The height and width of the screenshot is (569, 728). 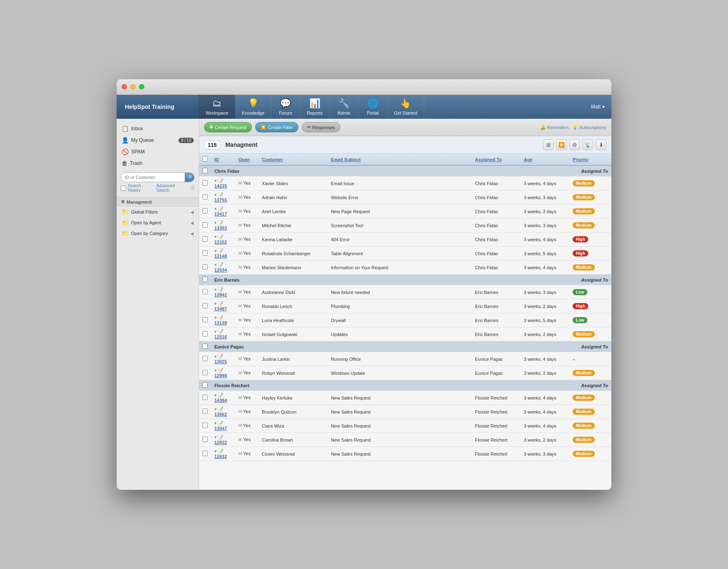 I want to click on nav-item-forum: 💬 Forum, so click(x=286, y=107).